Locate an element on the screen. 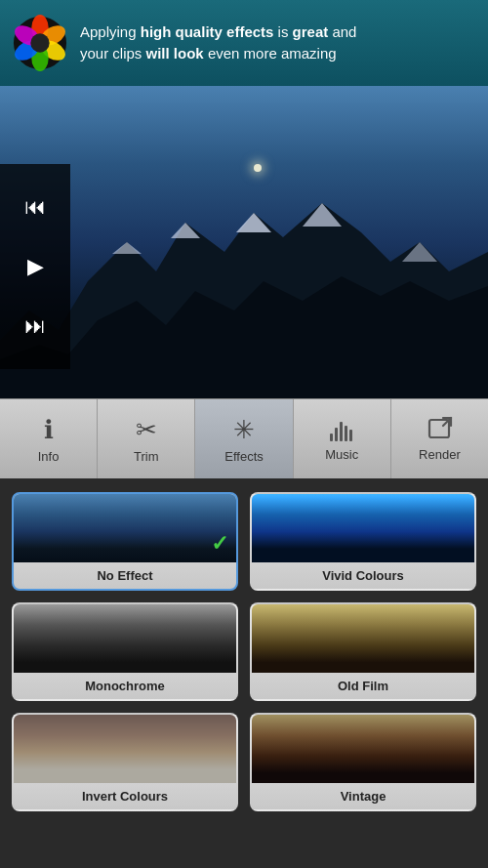 This screenshot has width=488, height=868. moon is located at coordinates (258, 168).